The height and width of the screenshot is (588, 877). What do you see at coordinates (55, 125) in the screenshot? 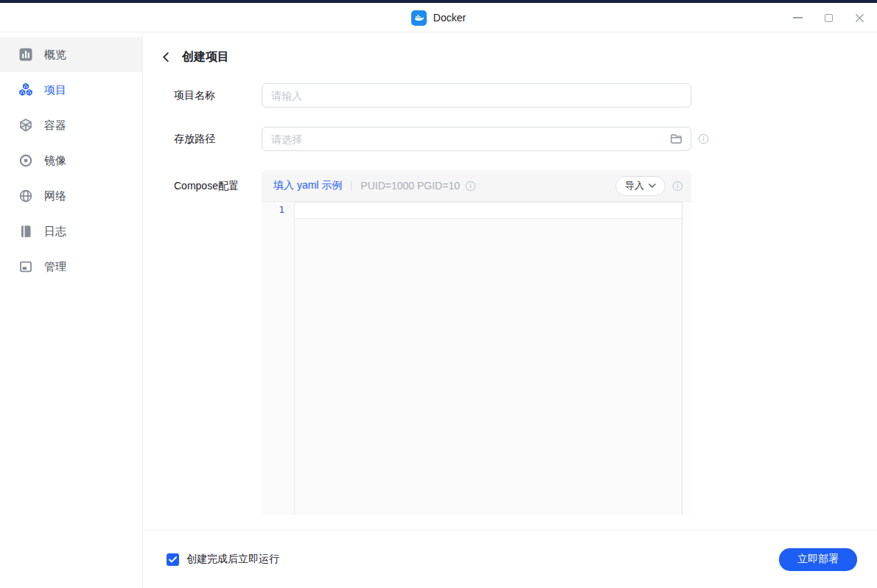
I see `sidebar-item-label: 容器` at bounding box center [55, 125].